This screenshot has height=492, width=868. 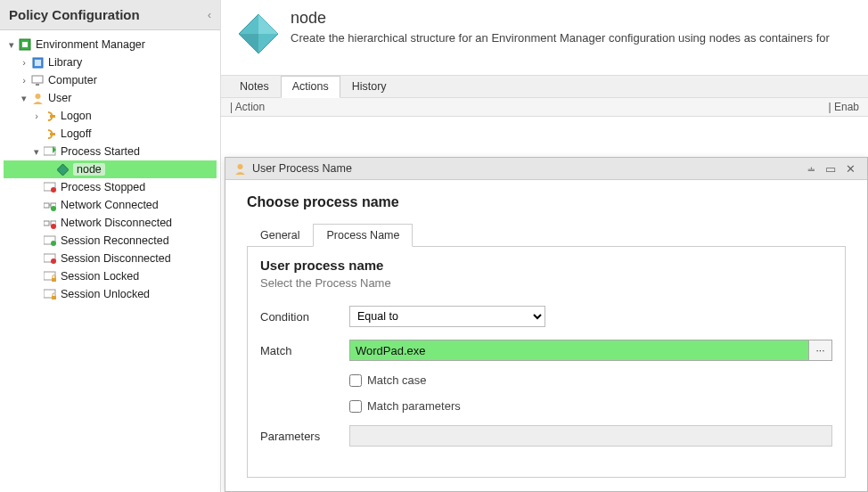 I want to click on node-header-icon, so click(x=258, y=34).